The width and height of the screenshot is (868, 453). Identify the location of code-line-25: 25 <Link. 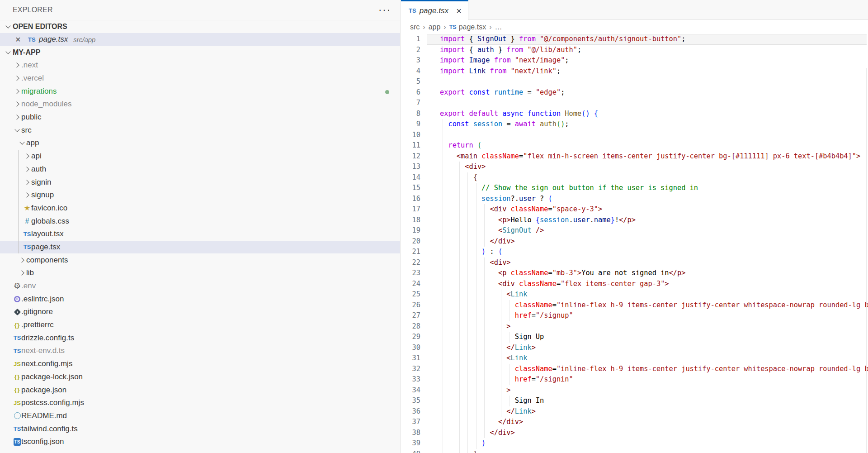
(635, 295).